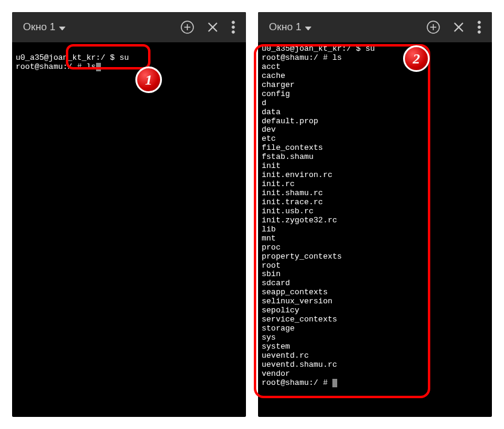 Image resolution: width=504 pixels, height=429 pixels. Describe the element at coordinates (268, 129) in the screenshot. I see `terminal-line: dev` at that location.